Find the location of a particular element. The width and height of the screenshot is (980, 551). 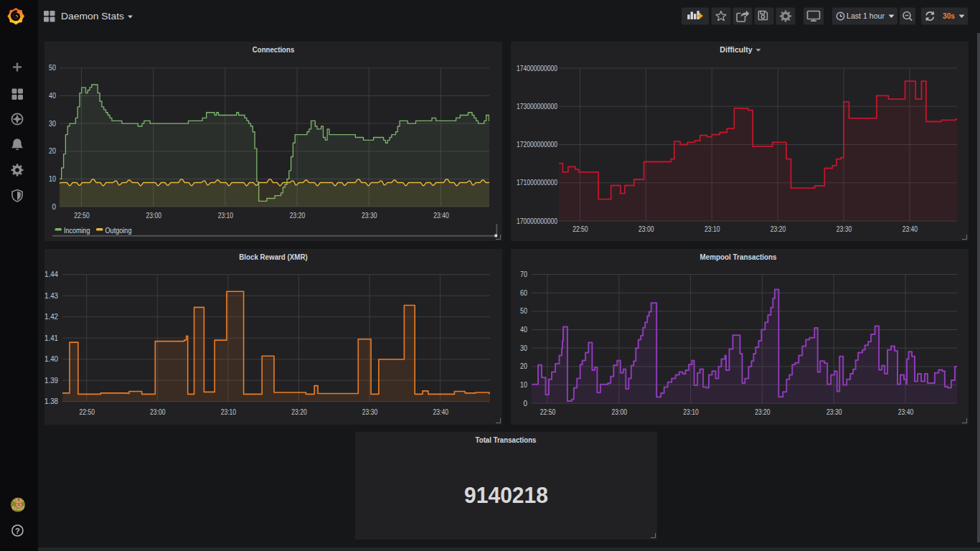

svg-text: 174000000000 is located at coordinates (537, 69).